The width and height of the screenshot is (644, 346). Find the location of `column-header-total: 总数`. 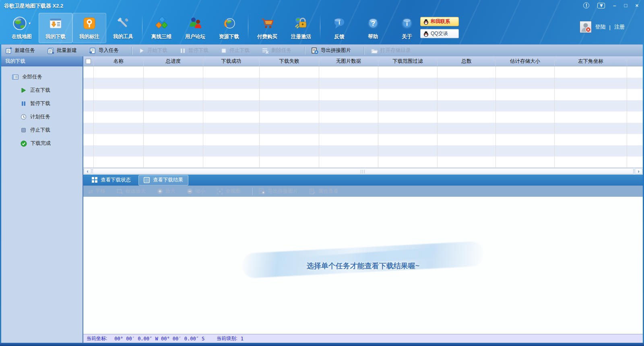

column-header-total: 总数 is located at coordinates (467, 61).